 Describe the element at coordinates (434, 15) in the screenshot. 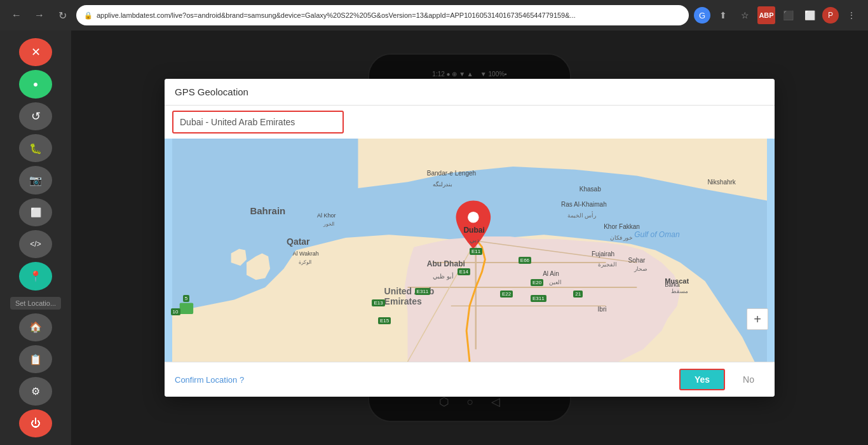

I see `browser-toolbar: ← → ↻ 🔒 applive.lambdatest.com/live?os=a…` at that location.